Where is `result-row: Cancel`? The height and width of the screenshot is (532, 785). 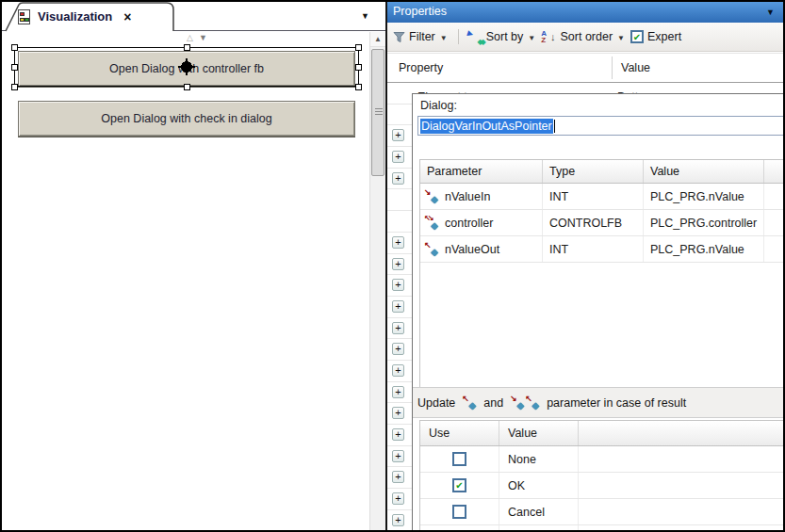
result-row: Cancel is located at coordinates (603, 512).